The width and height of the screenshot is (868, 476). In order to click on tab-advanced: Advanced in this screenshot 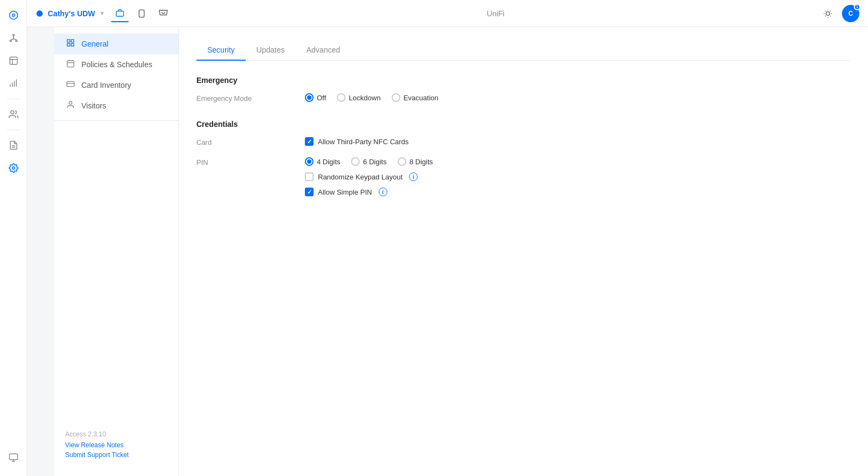, I will do `click(323, 50)`.